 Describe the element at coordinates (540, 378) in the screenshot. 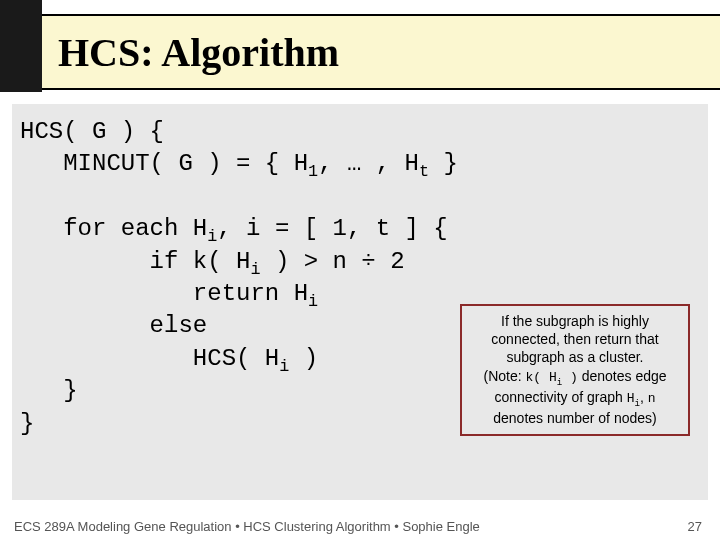

I see `mono-text: k( H` at that location.